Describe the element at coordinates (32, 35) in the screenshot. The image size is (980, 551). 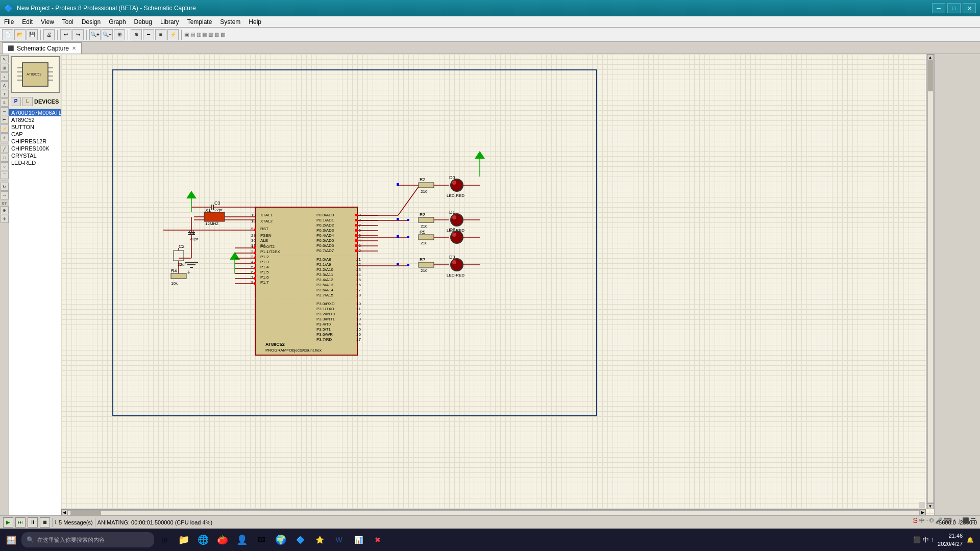
I see `save-button: 💾` at that location.